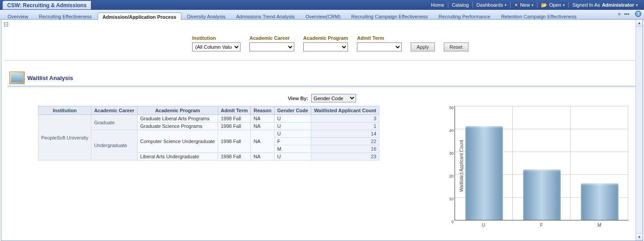 The height and width of the screenshot is (241, 644). I want to click on cell-program: Computer Science Undergraduate, so click(178, 141).